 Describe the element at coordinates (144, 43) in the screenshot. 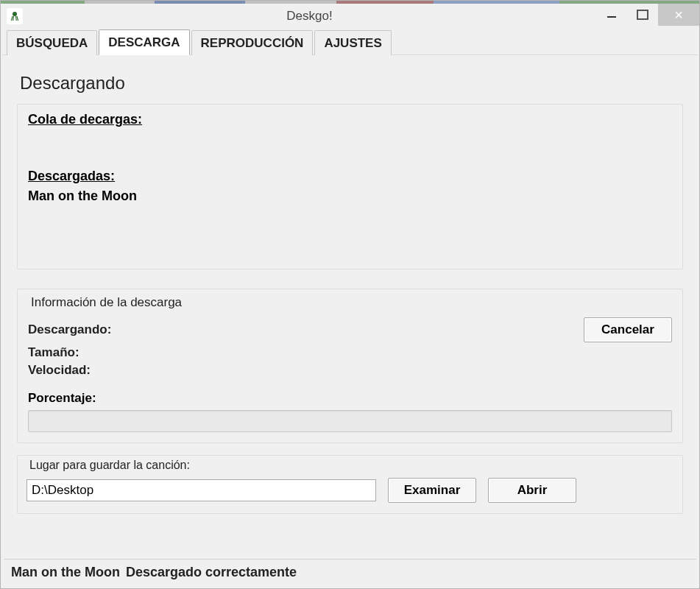

I see `tab-descarga: DESCARGA` at that location.